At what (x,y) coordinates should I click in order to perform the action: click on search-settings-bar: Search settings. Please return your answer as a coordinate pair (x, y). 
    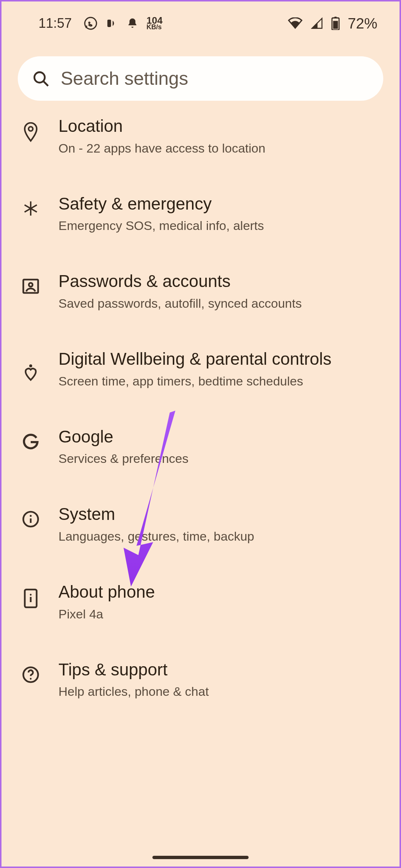
    Looking at the image, I should click on (200, 79).